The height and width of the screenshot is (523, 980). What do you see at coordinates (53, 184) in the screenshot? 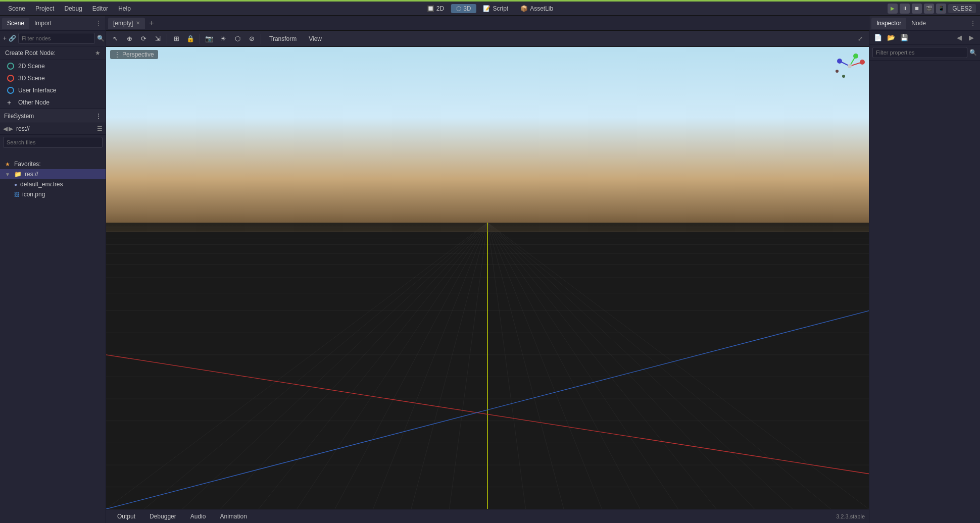
I see `fs-file-default-env: ● default_env.tres` at bounding box center [53, 184].